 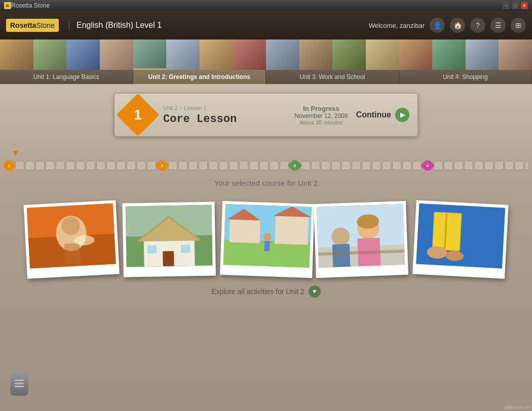 What do you see at coordinates (162, 166) in the screenshot?
I see `progress-milestone-2: 2` at bounding box center [162, 166].